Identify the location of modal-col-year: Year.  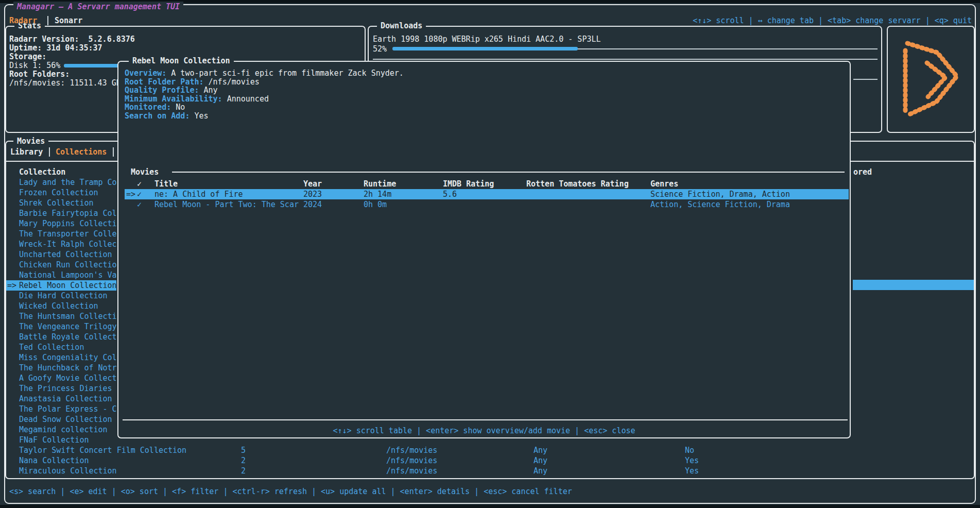
(313, 184).